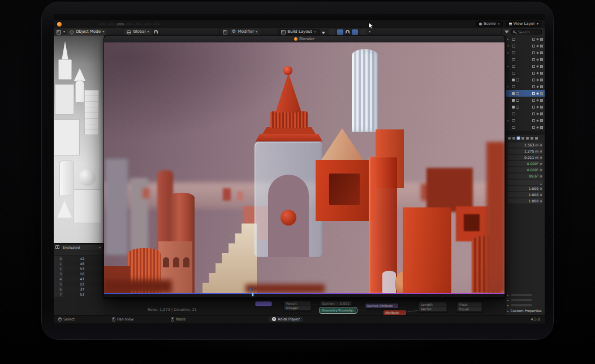  I want to click on table-row: 4 47, so click(79, 279).